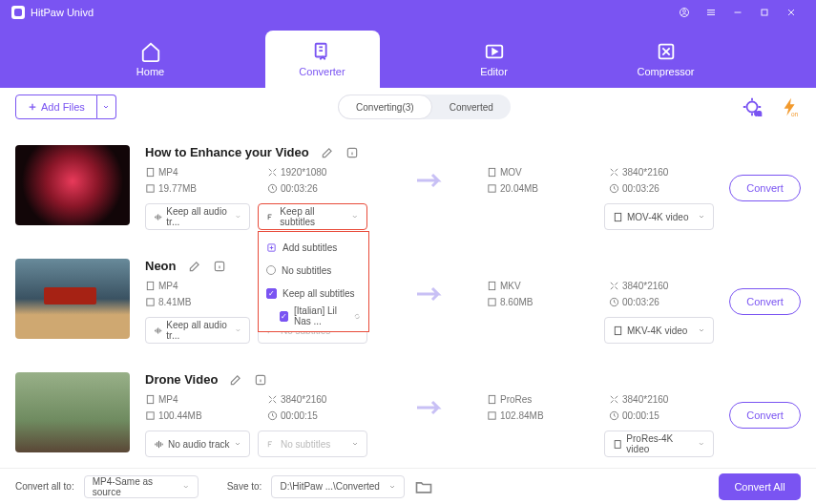  What do you see at coordinates (764, 12) in the screenshot?
I see `maximize-button` at bounding box center [764, 12].